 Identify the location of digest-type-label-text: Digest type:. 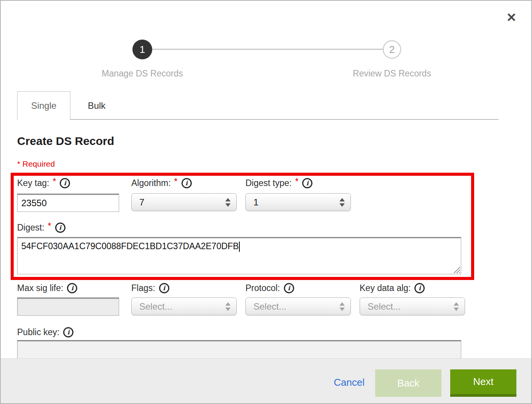
(269, 183).